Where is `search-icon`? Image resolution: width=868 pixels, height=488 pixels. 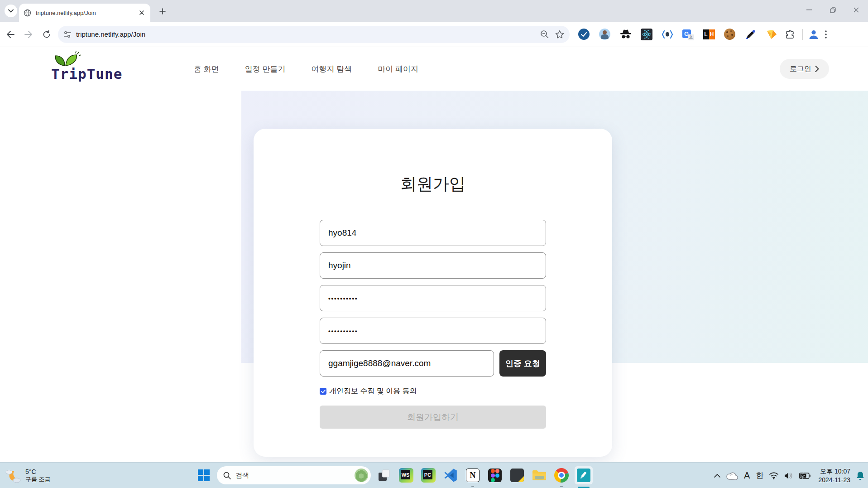 search-icon is located at coordinates (227, 476).